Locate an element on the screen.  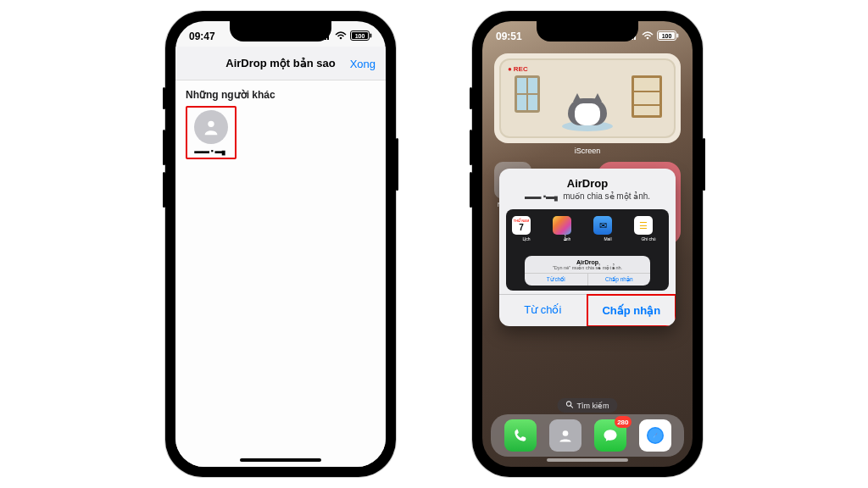
messages-app-icon: 280 is located at coordinates (610, 435).